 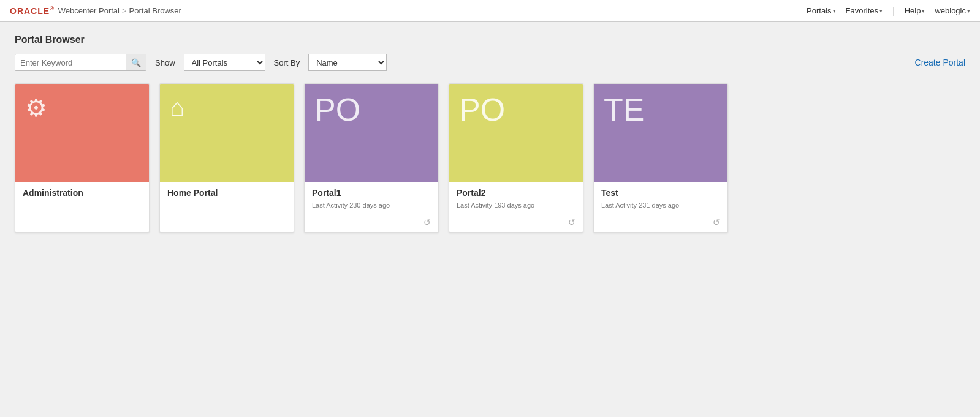 I want to click on portal-card-body: Home Portal, so click(x=227, y=194).